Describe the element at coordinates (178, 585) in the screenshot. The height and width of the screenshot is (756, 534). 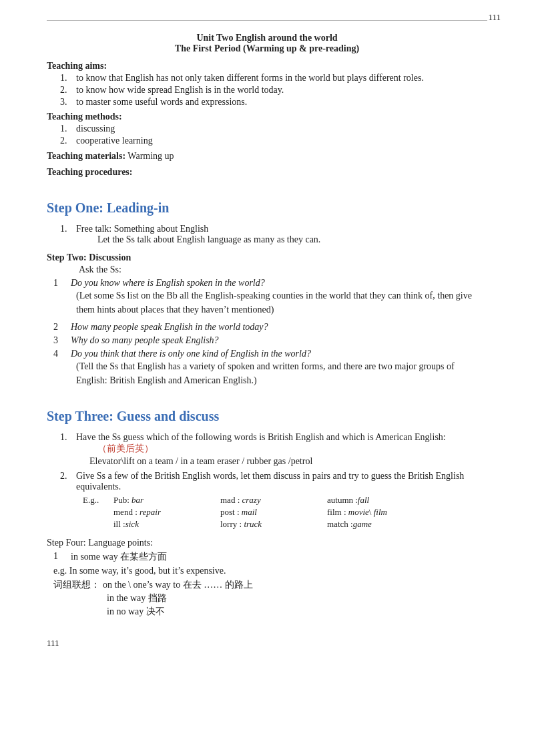
I see `vocab-assoc-item-1: on the \ one’s way to 在去 …… 的路上` at that location.